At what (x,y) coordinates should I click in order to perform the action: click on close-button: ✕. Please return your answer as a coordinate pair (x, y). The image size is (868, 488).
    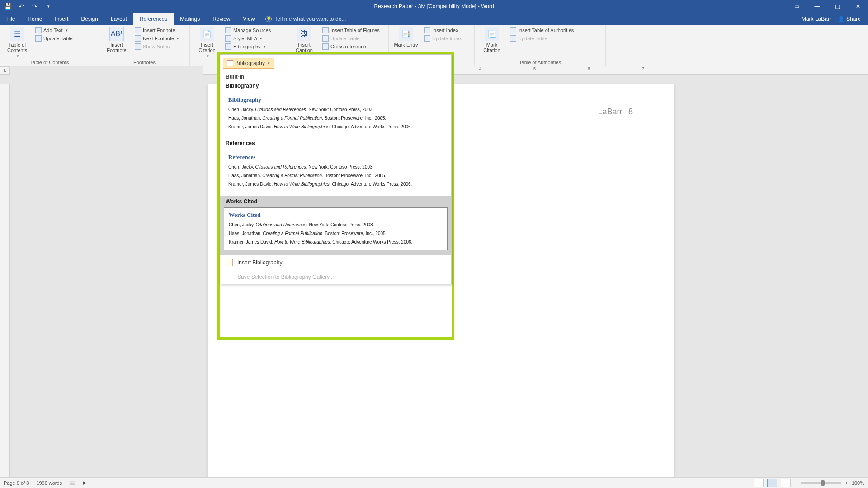
    Looking at the image, I should click on (858, 6).